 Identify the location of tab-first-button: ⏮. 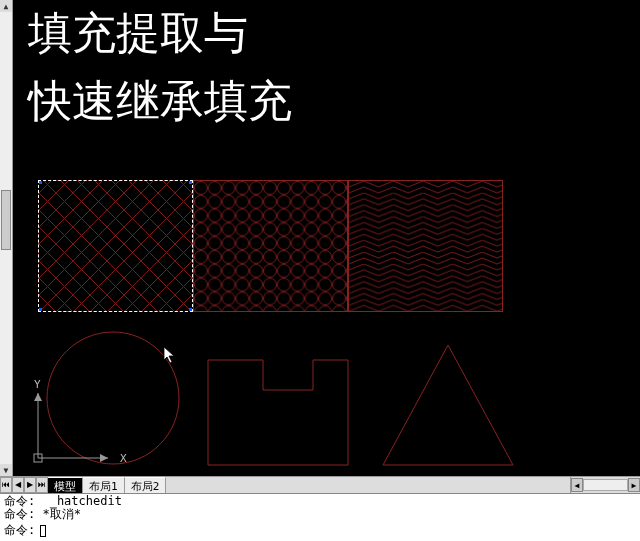
(6, 485).